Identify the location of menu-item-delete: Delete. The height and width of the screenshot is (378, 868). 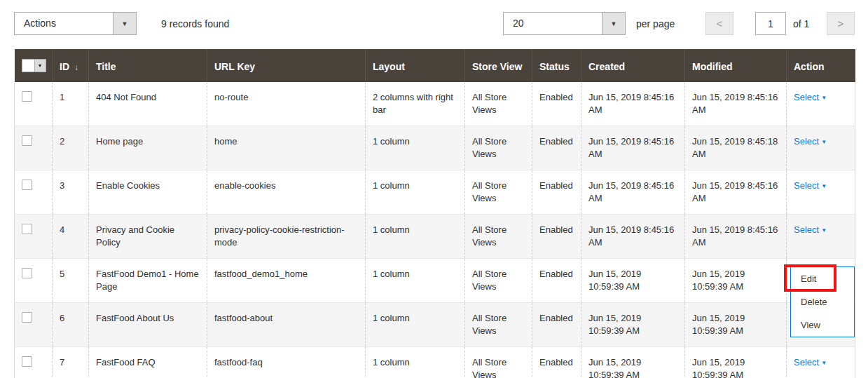
(822, 302).